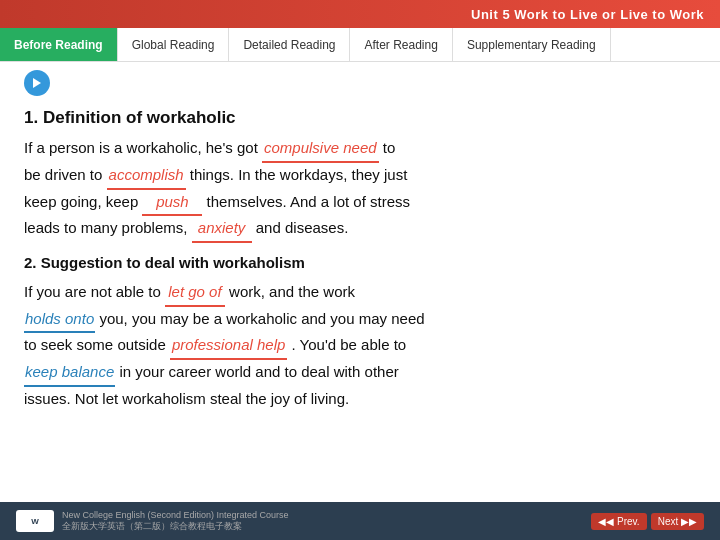 The height and width of the screenshot is (540, 720). I want to click on header-title: Unit 5 Work to Live or Live to Work, so click(588, 14).